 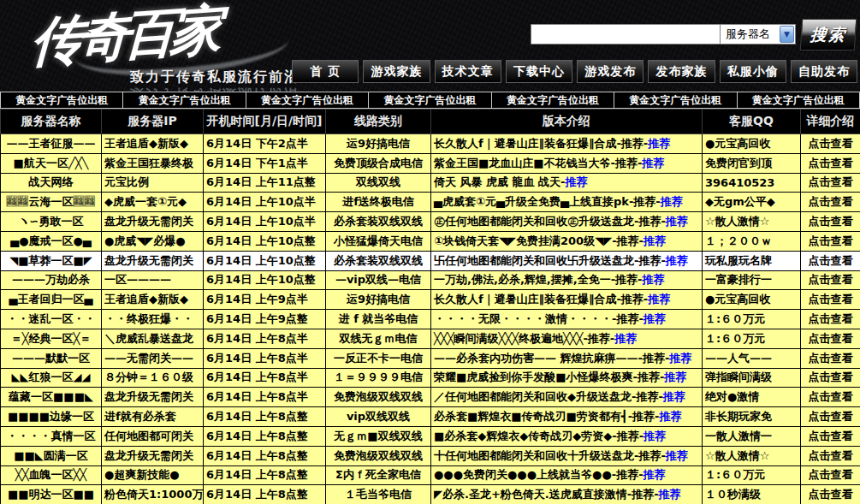 I want to click on version-intro-cell: ㊣任何地图都能闭关和回收㊣升级送盘龙-推荐-推荐, so click(x=566, y=222).